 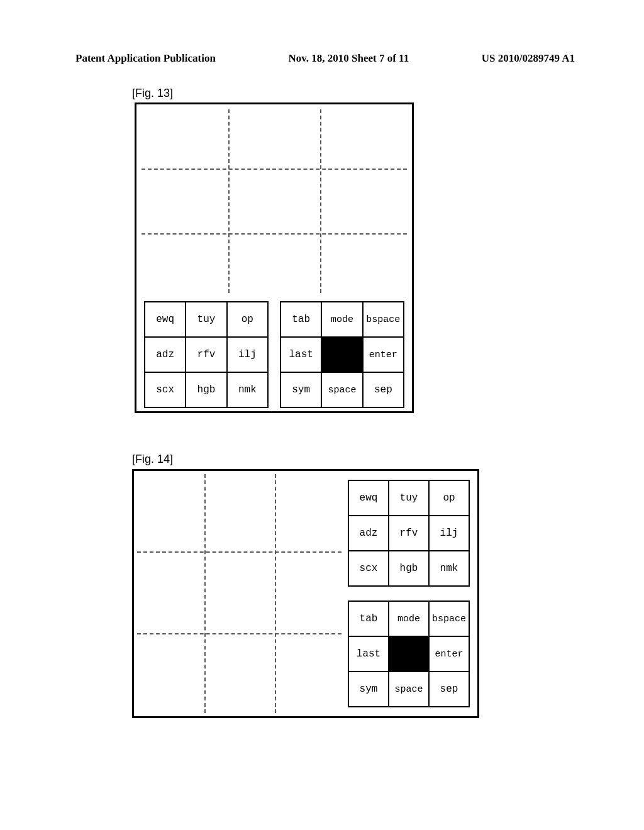 I want to click on fig14-top-keypad: ewq tuy op adz rfv ilj scx hgb nmk, so click(x=409, y=533).